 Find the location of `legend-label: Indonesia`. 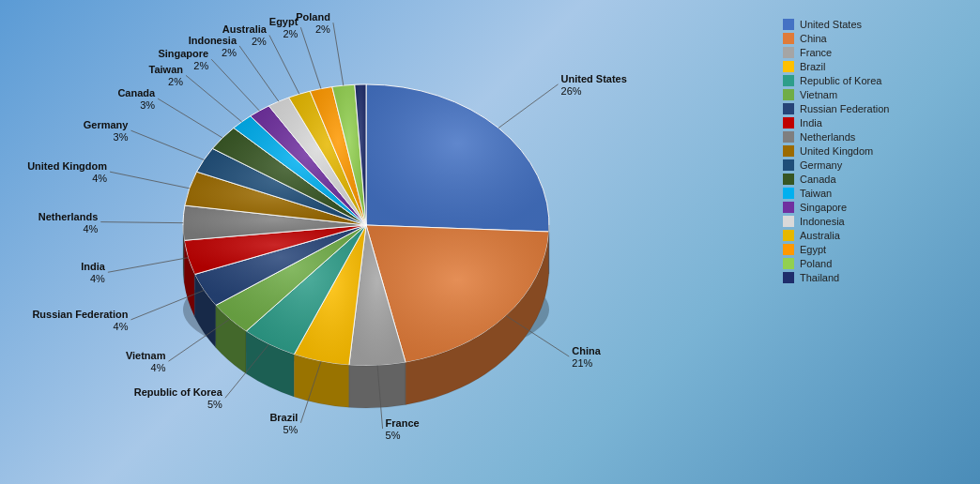

legend-label: Indonesia is located at coordinates (822, 221).